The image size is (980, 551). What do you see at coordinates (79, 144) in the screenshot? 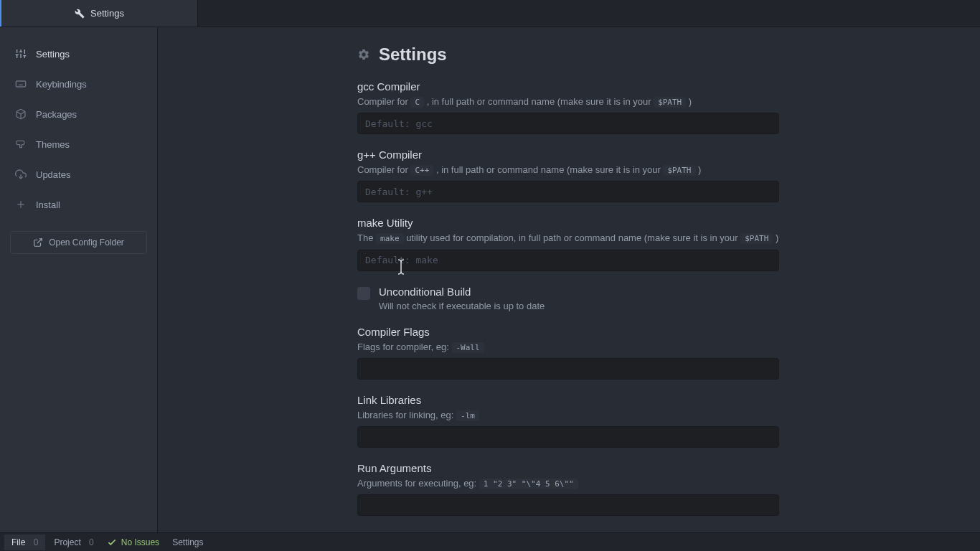
I see `sidebar-item-themes: Themes` at bounding box center [79, 144].